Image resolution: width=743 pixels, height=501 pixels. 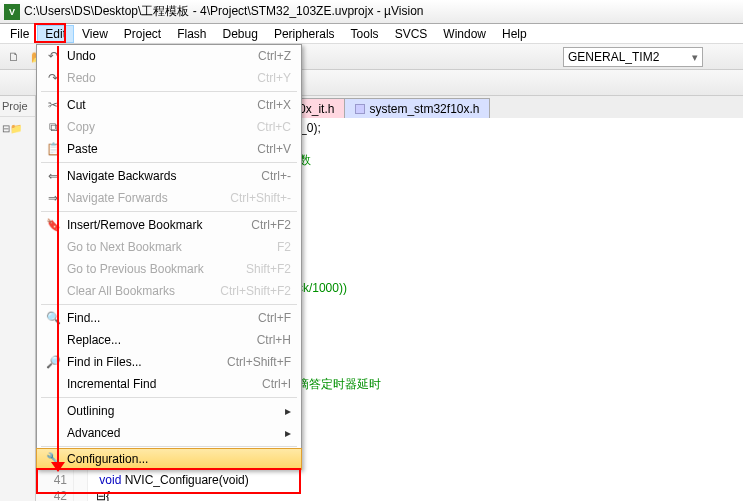 I want to click on new-file-icon: 🗋, so click(x=14, y=57).